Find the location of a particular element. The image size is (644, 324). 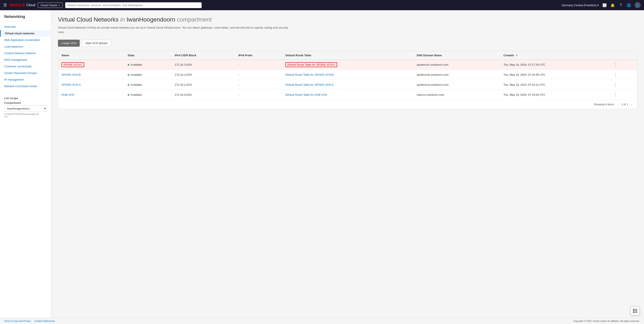

sidebar-item-web-application-acceleration: Web Application Acceleration is located at coordinates (26, 40).